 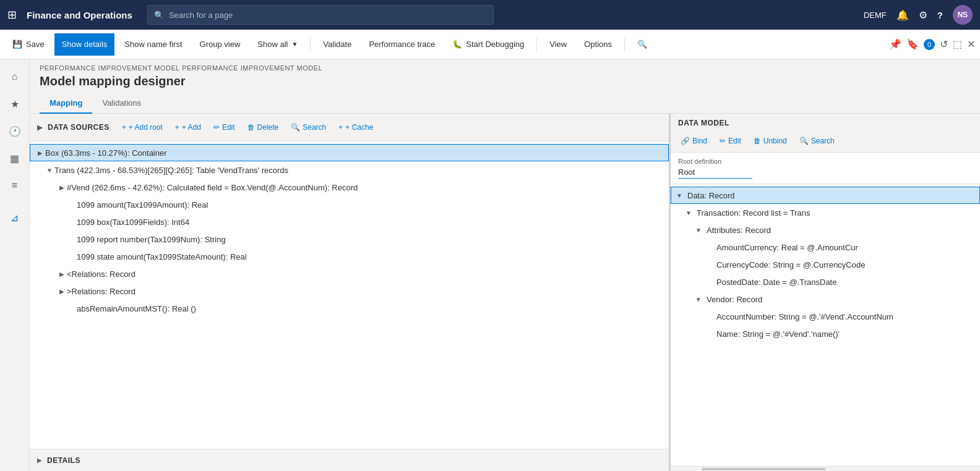 What do you see at coordinates (15, 265) in the screenshot?
I see `left-sidebar: ⌂ ★ 🕐 ▦ ≡ ⊿` at bounding box center [15, 265].